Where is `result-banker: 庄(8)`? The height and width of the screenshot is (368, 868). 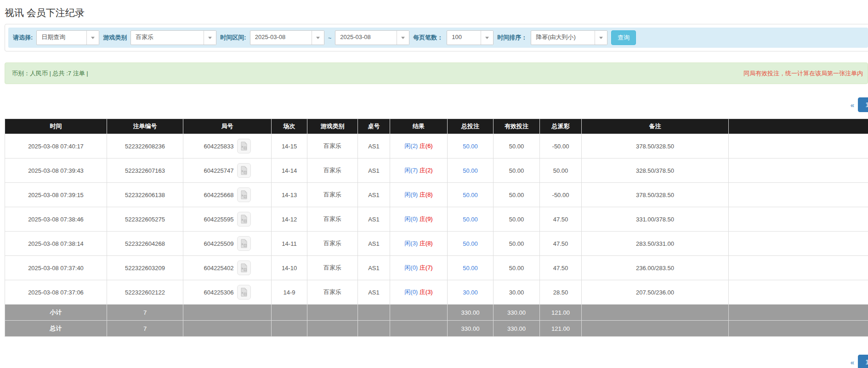
result-banker: 庄(8) is located at coordinates (426, 195).